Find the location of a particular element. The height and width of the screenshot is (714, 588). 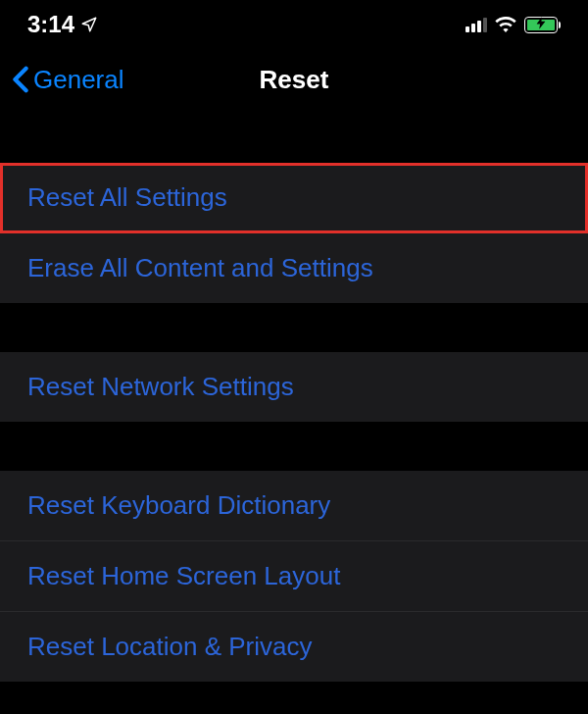

status-time: 3:14 is located at coordinates (51, 25).